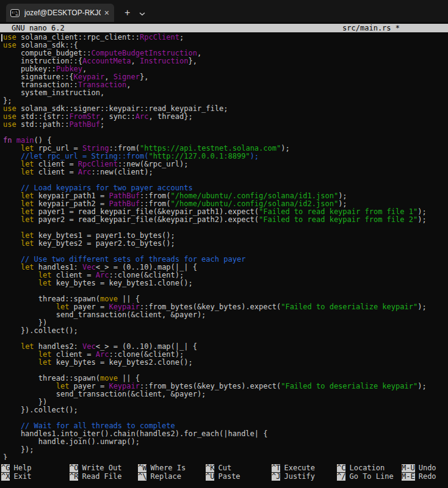  Describe the element at coordinates (226, 220) in the screenshot. I see `code-line: let payer2 = read_keypair_file(&keypair_…` at that location.